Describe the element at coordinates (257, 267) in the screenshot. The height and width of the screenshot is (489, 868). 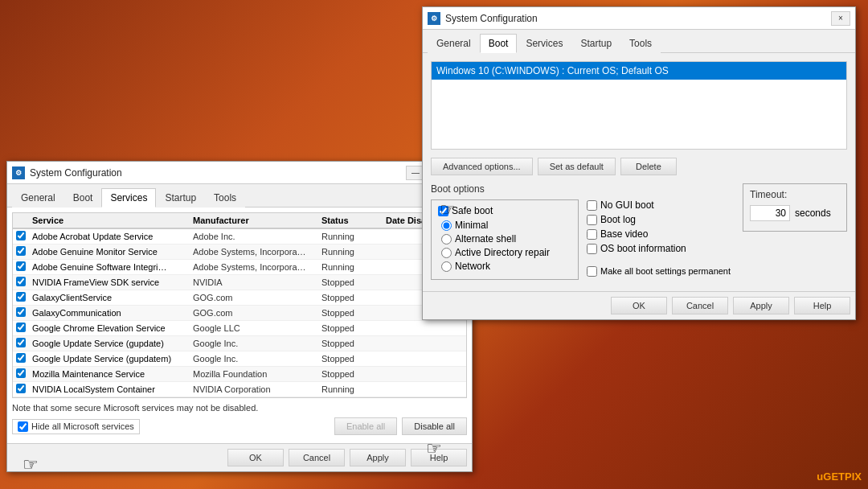
I see `service-manufacturer-2: Adobe Systems, Incorpora…` at that location.